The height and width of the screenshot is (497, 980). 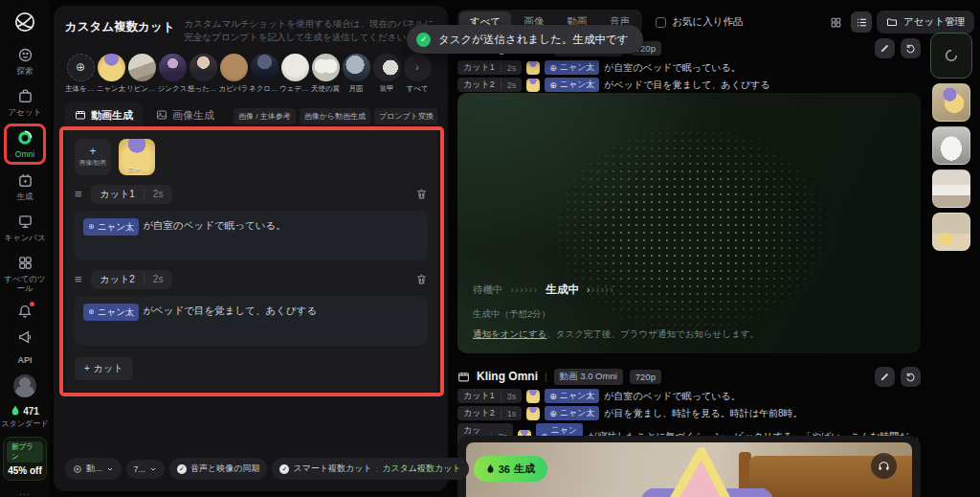 I want to click on job-cut-row: カット22s ⊕ニャン太 がベッドで目を覚まして、あくびする, so click(x=689, y=84).